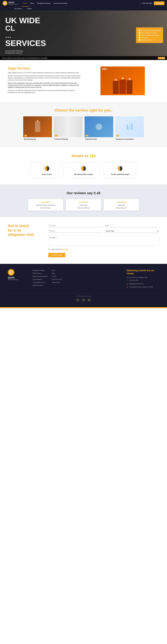 This screenshot has width=167, height=644. Describe the element at coordinates (53, 270) in the screenshot. I see `footer-link-home: Home` at that location.